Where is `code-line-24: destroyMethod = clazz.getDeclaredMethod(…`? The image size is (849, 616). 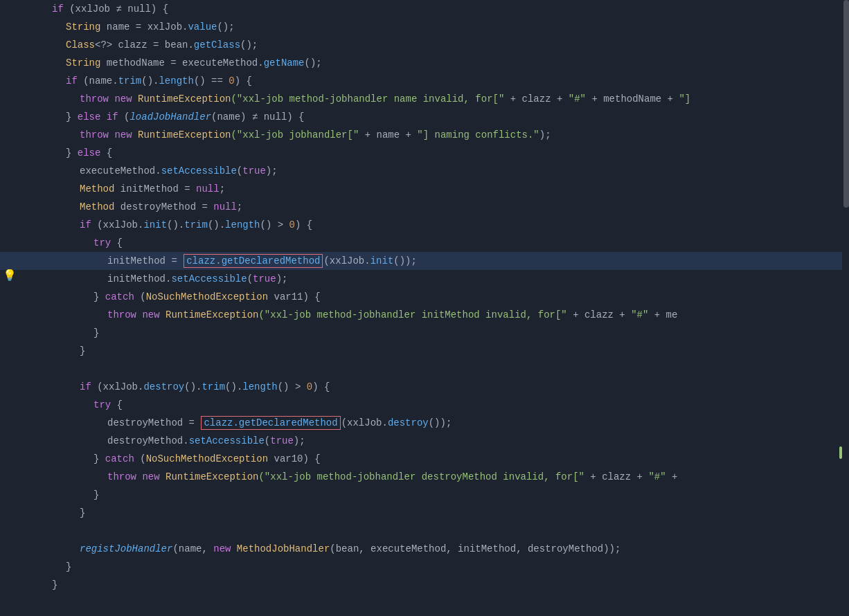 code-line-24: destroyMethod = clazz.getDeclaredMethod(… is located at coordinates (424, 423).